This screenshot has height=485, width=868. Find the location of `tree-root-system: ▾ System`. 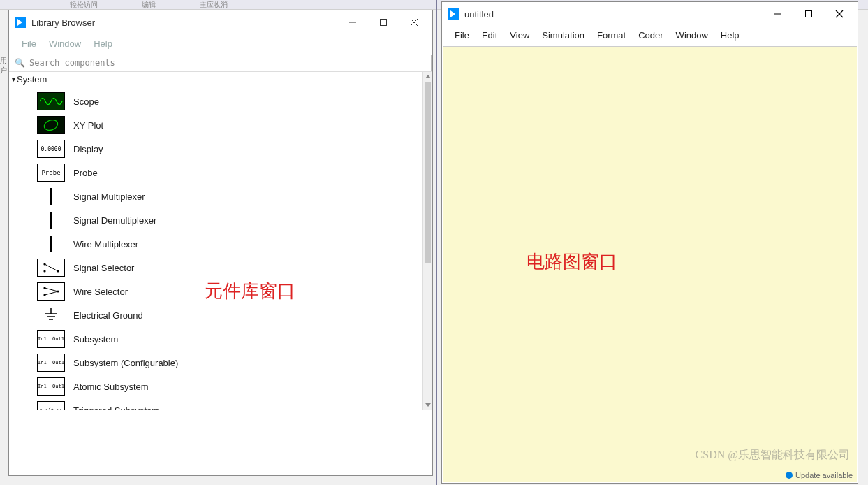

tree-root-system: ▾ System is located at coordinates (216, 80).